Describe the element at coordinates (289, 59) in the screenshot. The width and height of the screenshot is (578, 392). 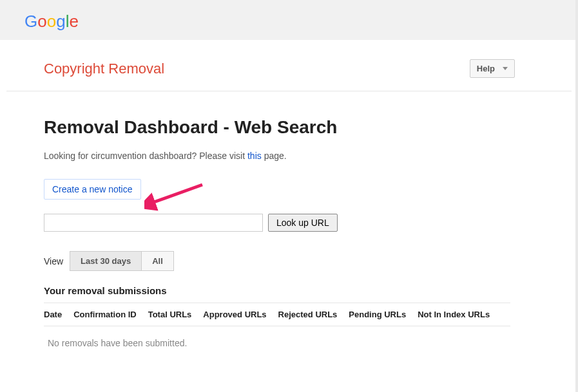
I see `page-header: Copyright Removal Help` at that location.